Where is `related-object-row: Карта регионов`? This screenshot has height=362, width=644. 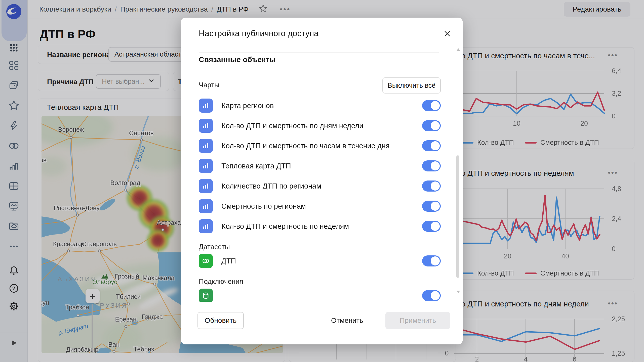
related-object-row: Карта регионов is located at coordinates (320, 106).